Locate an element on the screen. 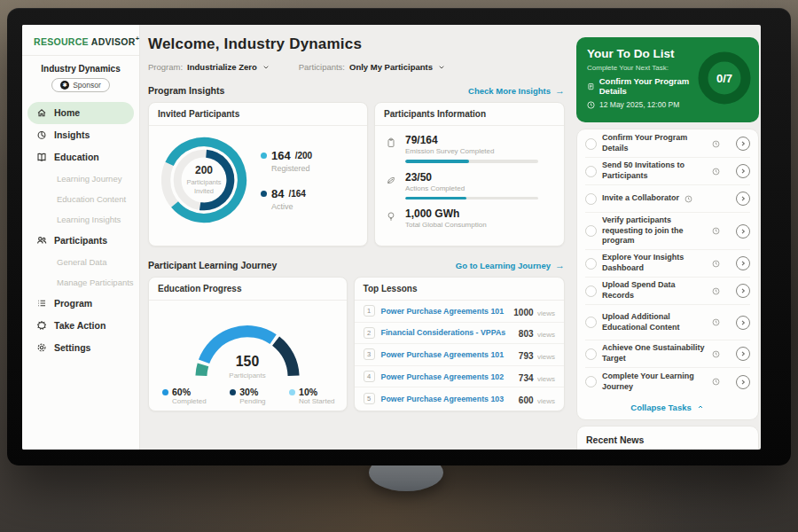 This screenshot has height=532, width=798. legend-active: 84/164 Active is located at coordinates (286, 199).